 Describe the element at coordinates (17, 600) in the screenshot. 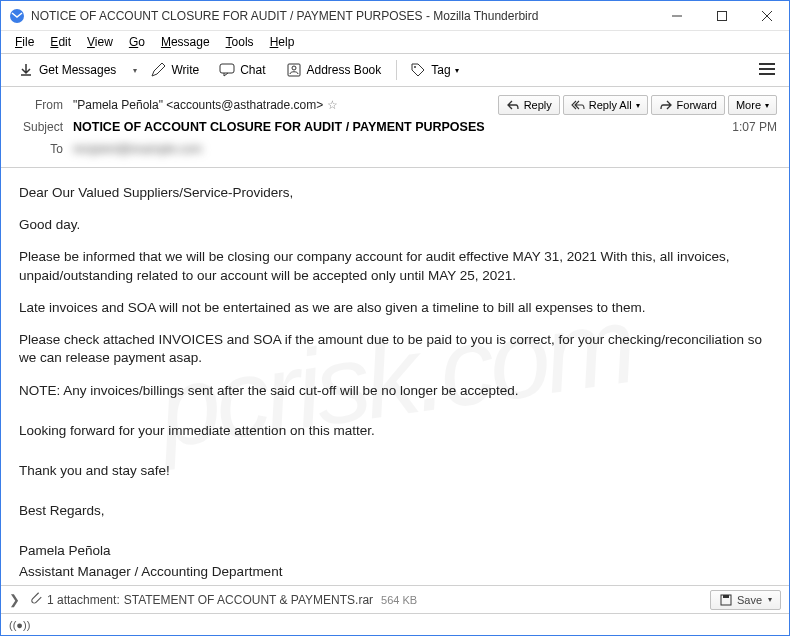

I see `expand-attachments-button: ❯` at that location.